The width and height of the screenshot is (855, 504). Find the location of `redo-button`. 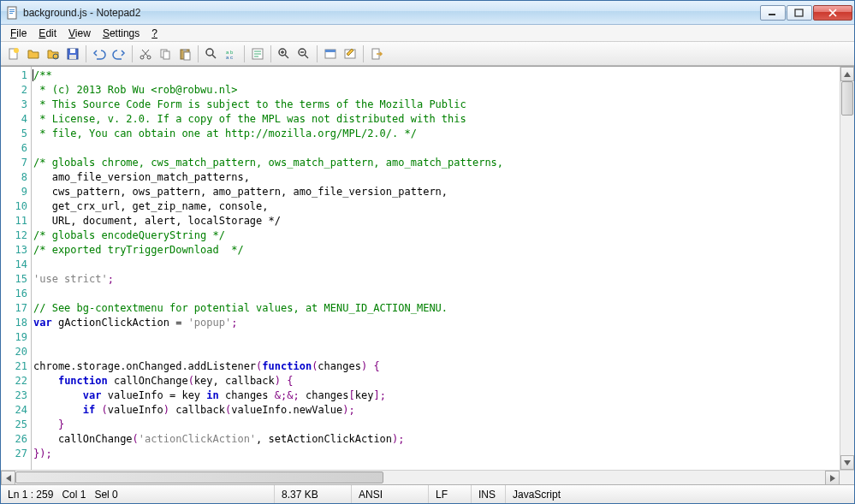

redo-button is located at coordinates (119, 54).